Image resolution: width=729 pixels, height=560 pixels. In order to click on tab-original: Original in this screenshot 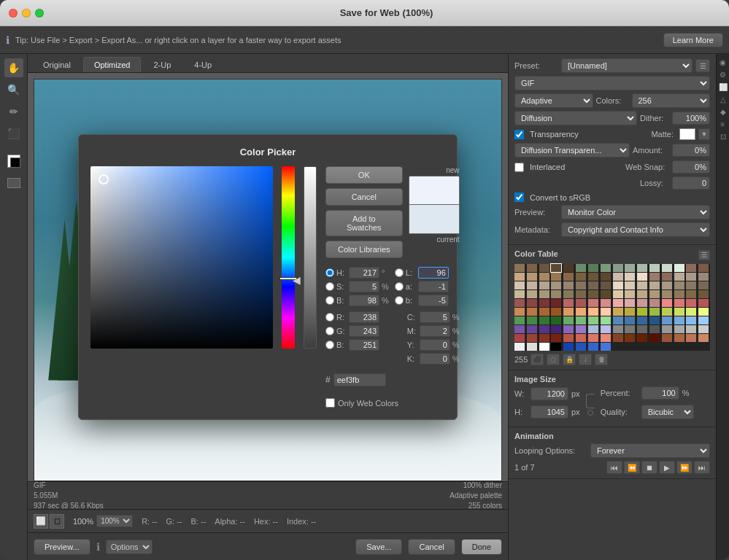, I will do `click(57, 64)`.